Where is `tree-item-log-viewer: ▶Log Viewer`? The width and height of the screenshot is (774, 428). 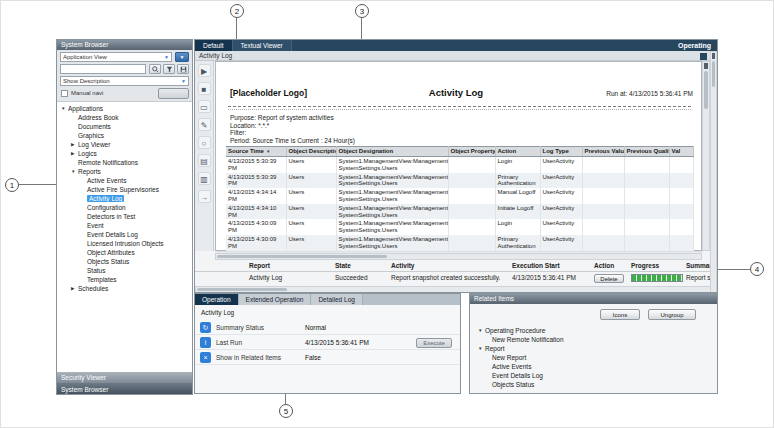
tree-item-log-viewer: ▶Log Viewer is located at coordinates (124, 144).